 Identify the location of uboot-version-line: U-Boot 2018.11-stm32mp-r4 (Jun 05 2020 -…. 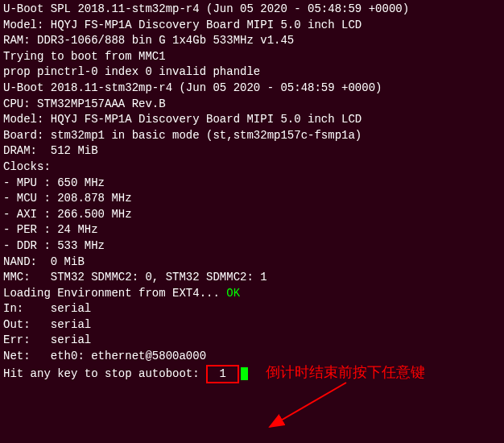
(252, 89).